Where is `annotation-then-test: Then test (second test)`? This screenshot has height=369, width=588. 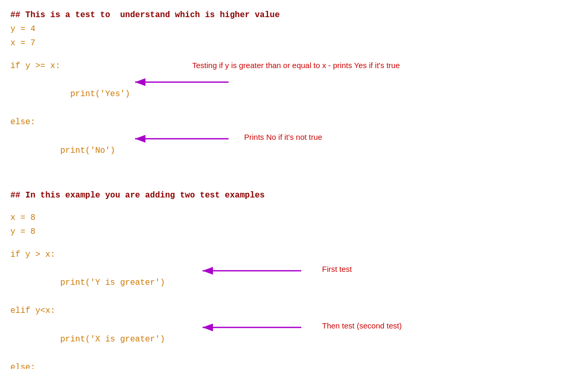
annotation-then-test: Then test (second test) is located at coordinates (362, 326).